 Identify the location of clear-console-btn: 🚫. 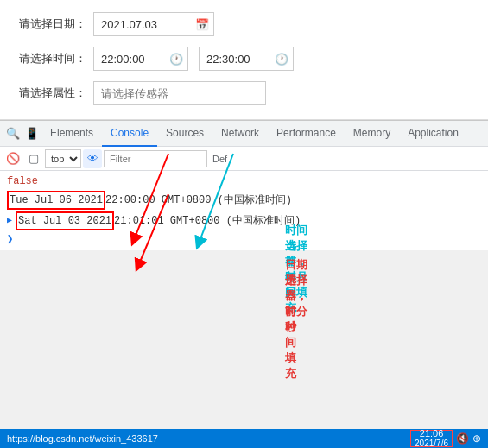
(13, 159).